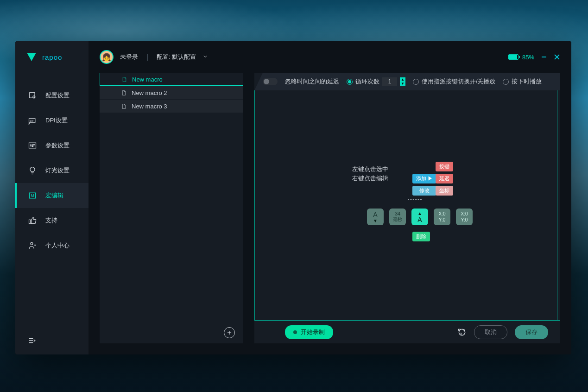 The width and height of the screenshot is (588, 392). What do you see at coordinates (52, 120) in the screenshot?
I see `sidebar-item-dpi: DPI DPI设置` at bounding box center [52, 120].